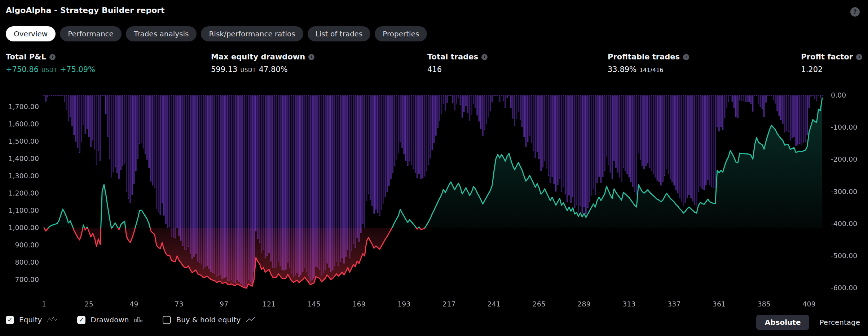  What do you see at coordinates (131, 320) in the screenshot?
I see `chart-legend: ✓Equity✓DrawdownBuy & hold equity` at bounding box center [131, 320].